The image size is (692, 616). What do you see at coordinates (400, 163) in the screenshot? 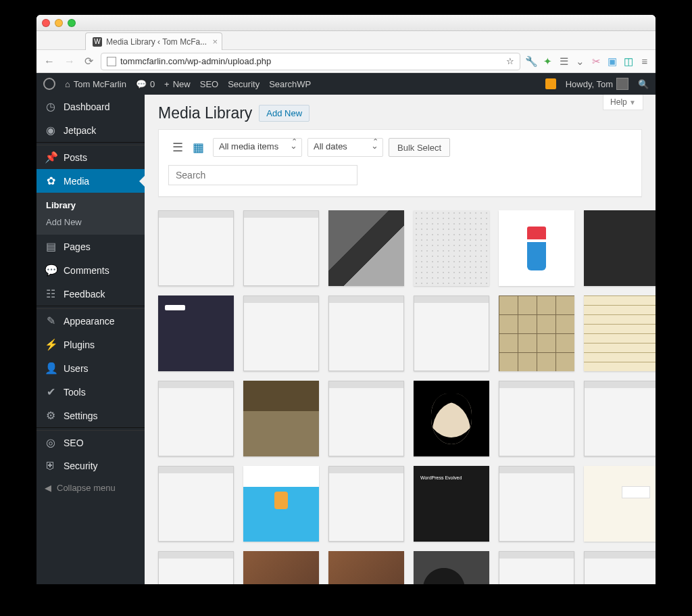
I see `media-toolbar: ☰ ▦ All media items All dates Bulk Selec…` at bounding box center [400, 163].